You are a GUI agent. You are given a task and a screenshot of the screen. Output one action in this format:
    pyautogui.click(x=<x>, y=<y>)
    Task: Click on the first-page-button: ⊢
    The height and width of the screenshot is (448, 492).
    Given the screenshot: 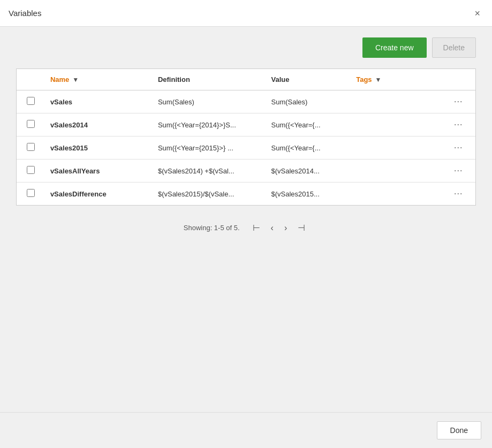 What is the action you would take?
    pyautogui.click(x=256, y=228)
    